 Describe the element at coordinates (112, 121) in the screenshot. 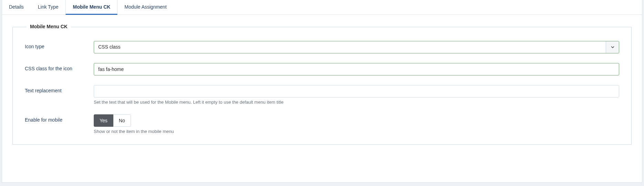

I see `toggle-enable-mobile: Yes No` at that location.